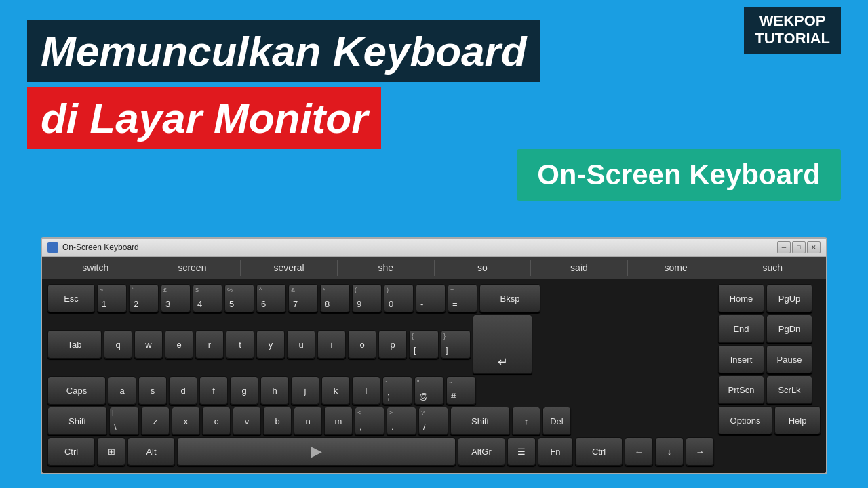  What do you see at coordinates (366, 390) in the screenshot?
I see `key-l: l` at bounding box center [366, 390].